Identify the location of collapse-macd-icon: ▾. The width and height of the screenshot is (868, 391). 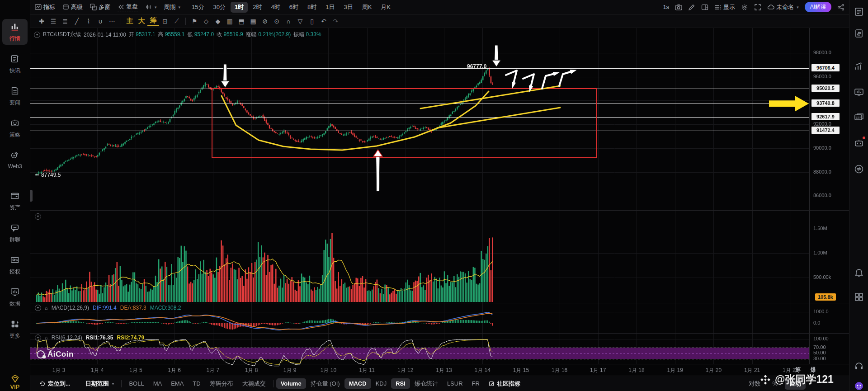
(38, 308).